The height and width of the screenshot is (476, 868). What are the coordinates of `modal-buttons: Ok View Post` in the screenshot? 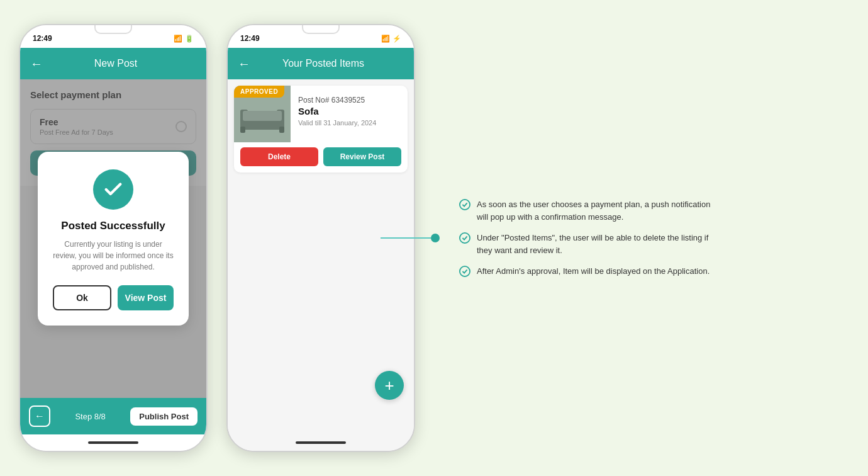 It's located at (113, 298).